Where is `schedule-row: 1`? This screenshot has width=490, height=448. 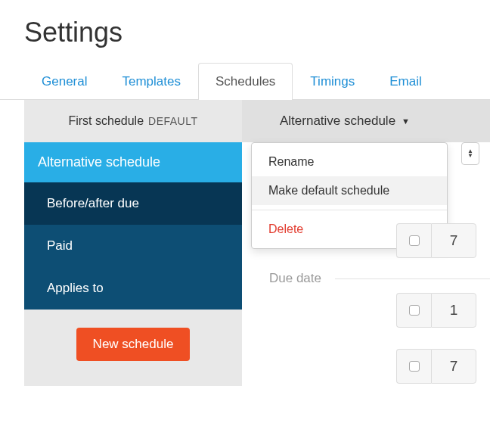
schedule-row: 1 is located at coordinates (380, 310).